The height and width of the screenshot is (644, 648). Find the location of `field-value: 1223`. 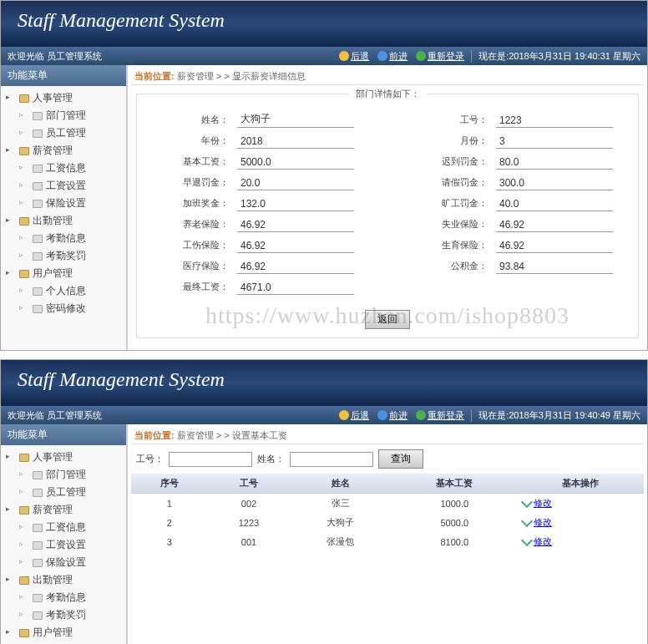

field-value: 1223 is located at coordinates (554, 120).